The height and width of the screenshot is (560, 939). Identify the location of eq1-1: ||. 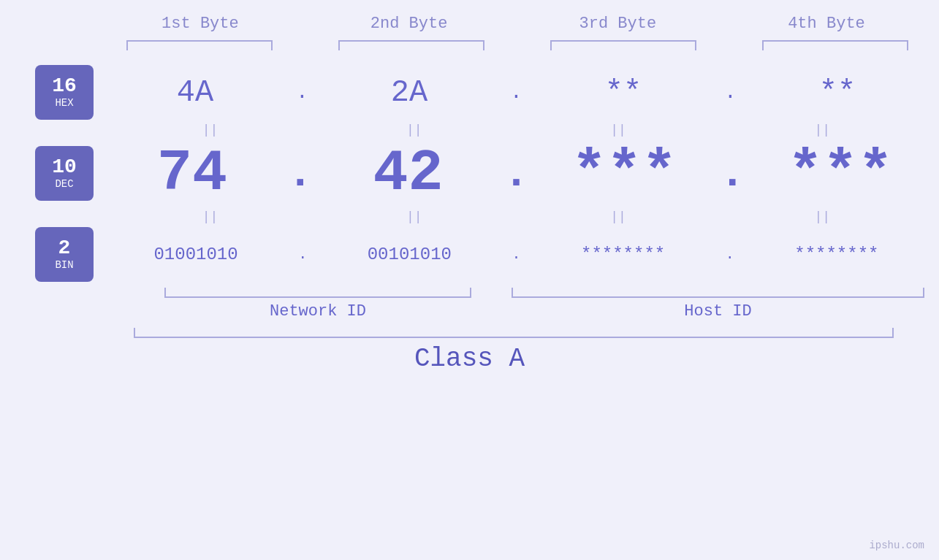
(210, 130).